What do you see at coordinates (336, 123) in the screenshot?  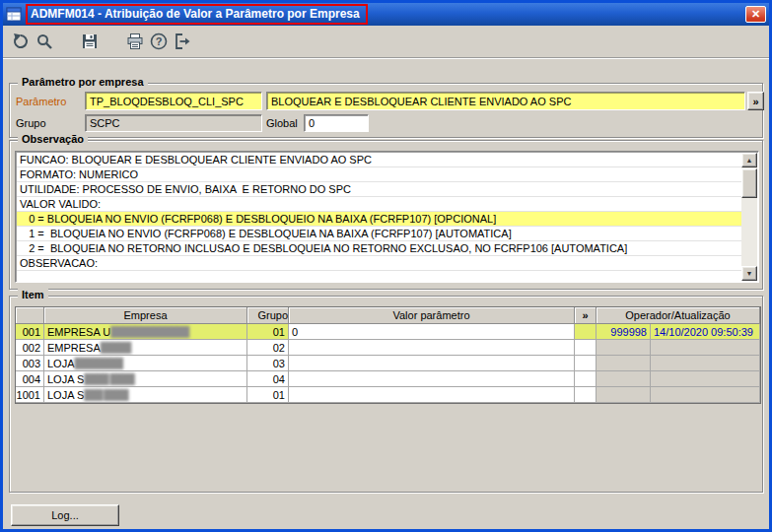 I see `global-field: 0` at bounding box center [336, 123].